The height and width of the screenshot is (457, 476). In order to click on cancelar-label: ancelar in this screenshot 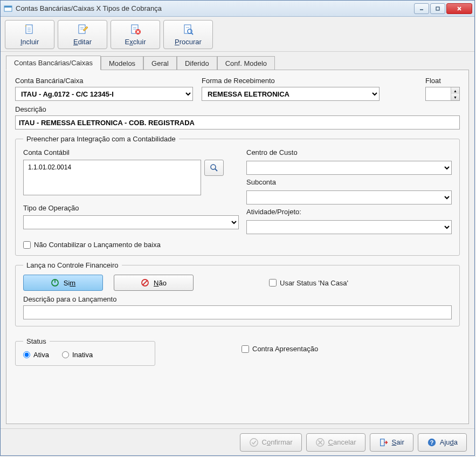, I will do `click(345, 442)`.